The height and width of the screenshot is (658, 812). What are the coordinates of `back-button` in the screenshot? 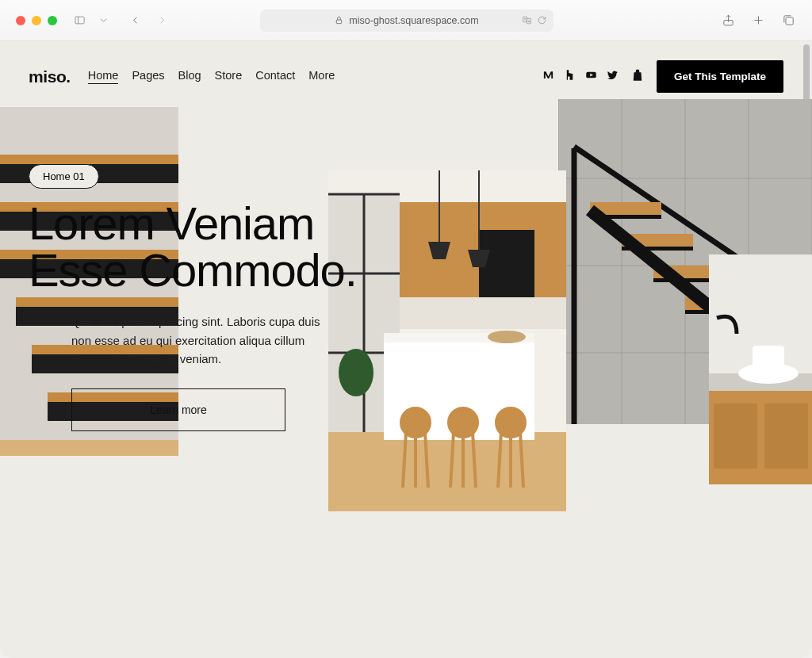 It's located at (135, 21).